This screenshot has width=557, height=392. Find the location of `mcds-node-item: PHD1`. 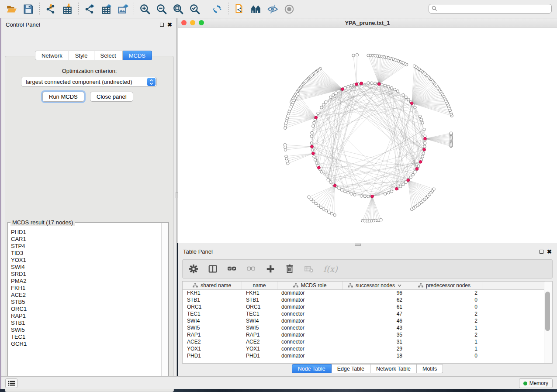

mcds-node-item: PHD1 is located at coordinates (86, 232).